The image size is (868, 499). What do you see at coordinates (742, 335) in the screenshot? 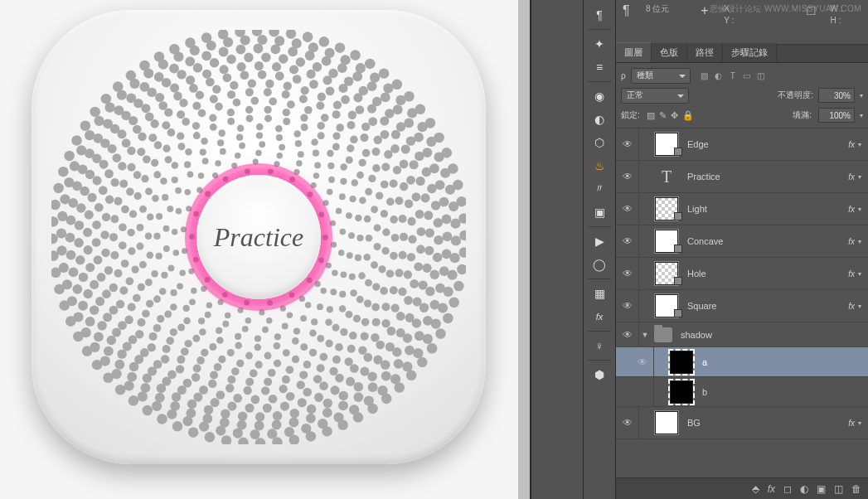
I see `layer-group-shadow: 👁 ▼ shadow` at bounding box center [742, 335].